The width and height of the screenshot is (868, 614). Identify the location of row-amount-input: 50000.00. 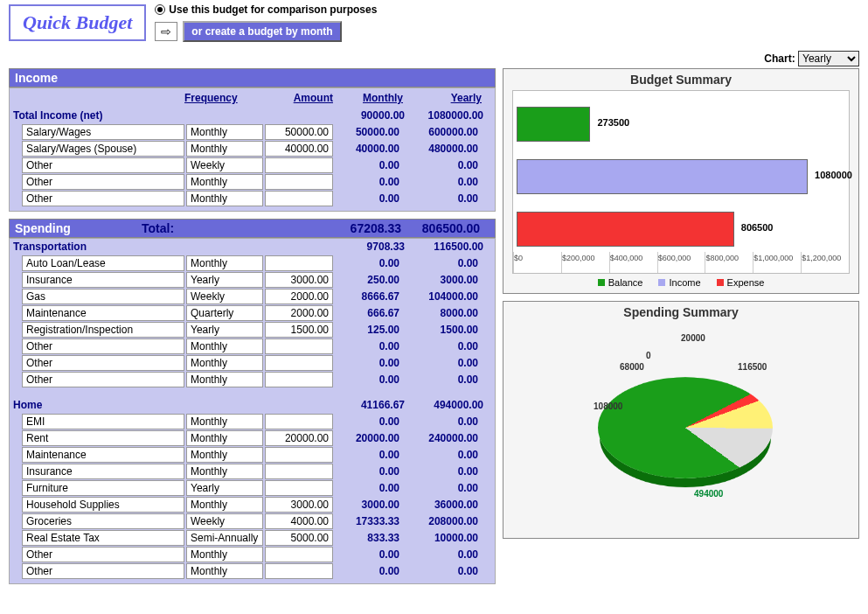
(299, 132).